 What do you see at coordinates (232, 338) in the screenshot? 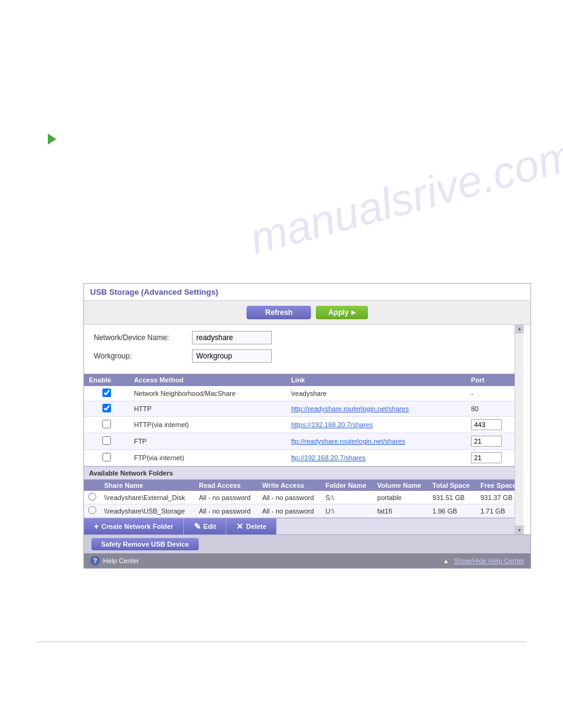
I see `network-device-name-input` at bounding box center [232, 338].